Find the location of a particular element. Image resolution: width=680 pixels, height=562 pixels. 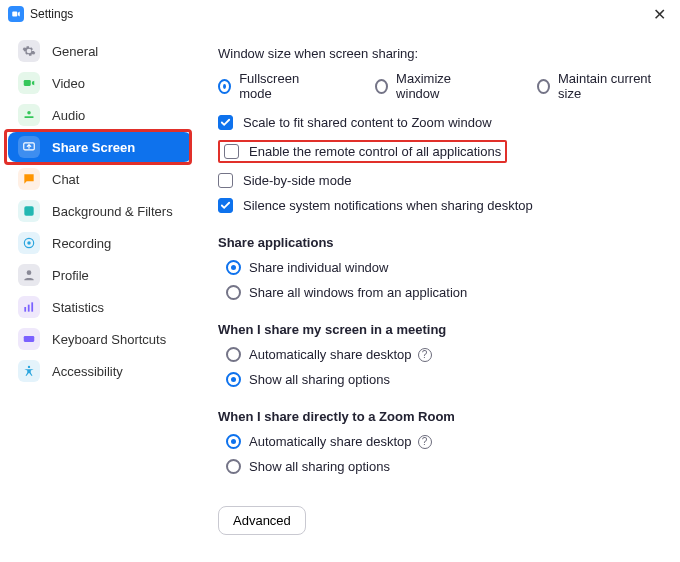

share-zoom-room-heading: When I share directly to a Zoom Room is located at coordinates (438, 416).